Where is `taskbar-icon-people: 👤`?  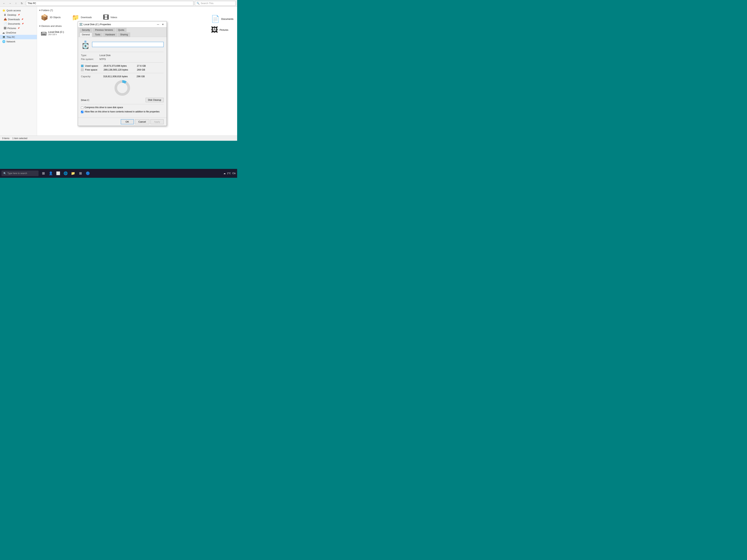
taskbar-icon-people: 👤 is located at coordinates (51, 174).